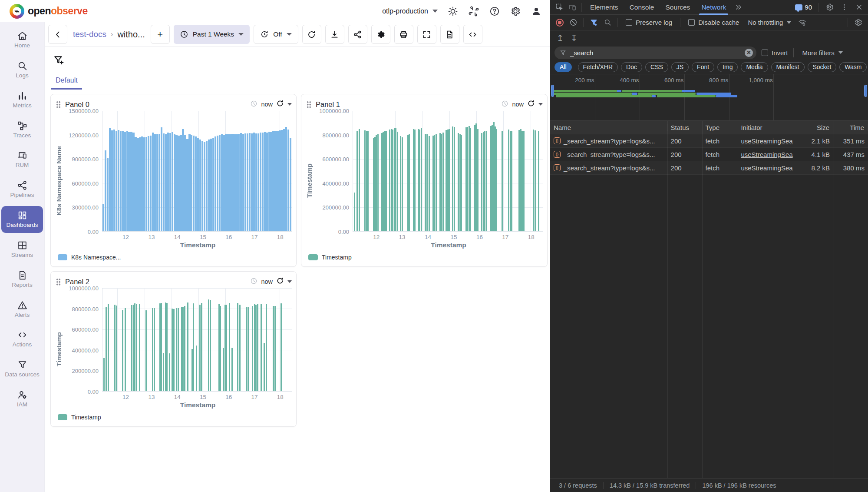  Describe the element at coordinates (770, 128) in the screenshot. I see `column-header-initiator: Initiator` at that location.